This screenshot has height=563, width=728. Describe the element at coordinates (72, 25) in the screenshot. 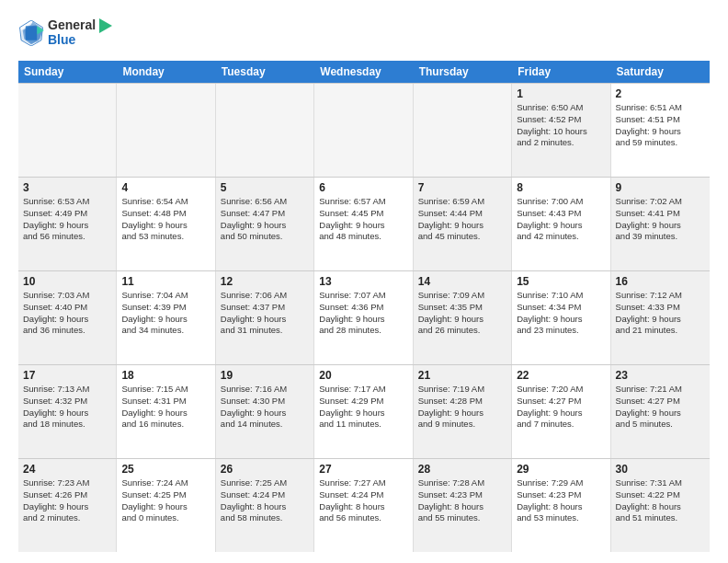

I see `svg-text: General` at that location.